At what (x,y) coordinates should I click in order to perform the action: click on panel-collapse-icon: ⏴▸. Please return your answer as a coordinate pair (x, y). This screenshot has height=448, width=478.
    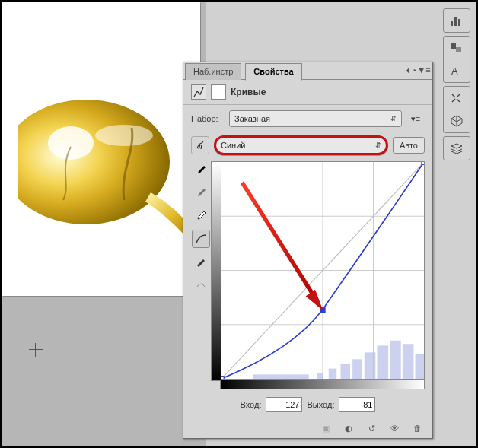
    Looking at the image, I should click on (410, 70).